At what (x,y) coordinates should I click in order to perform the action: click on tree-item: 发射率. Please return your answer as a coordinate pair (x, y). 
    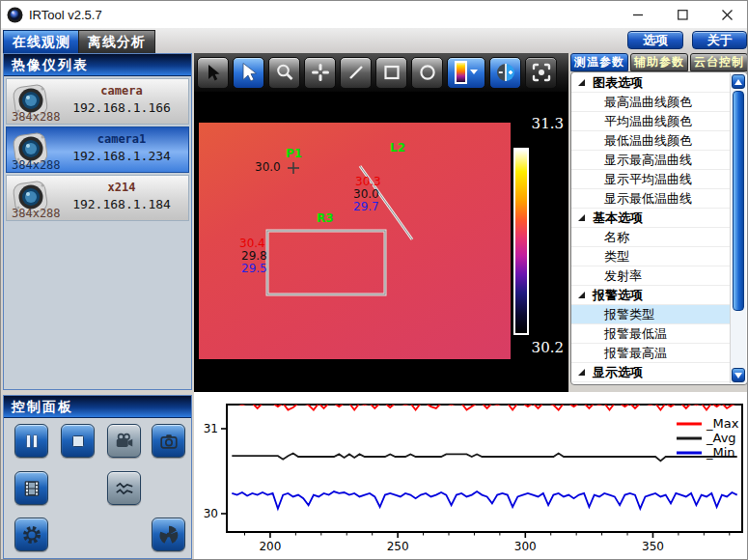
    Looking at the image, I should click on (651, 276).